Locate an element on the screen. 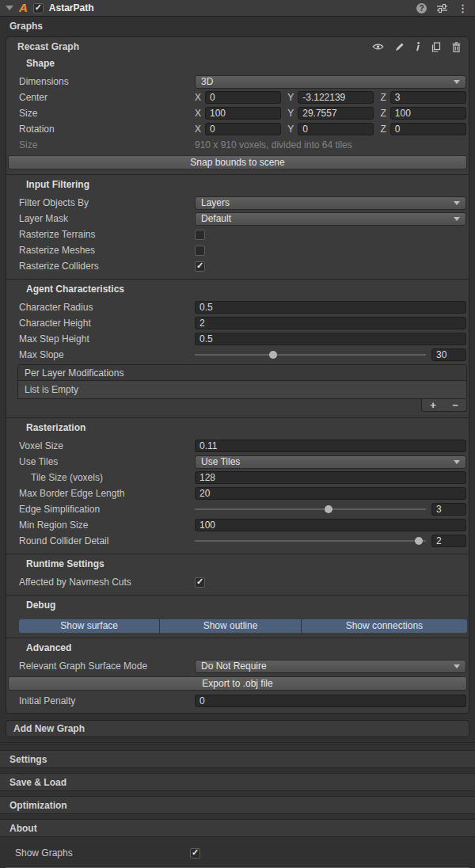 The height and width of the screenshot is (868, 475). character-radius-input: 0.5 is located at coordinates (331, 307).